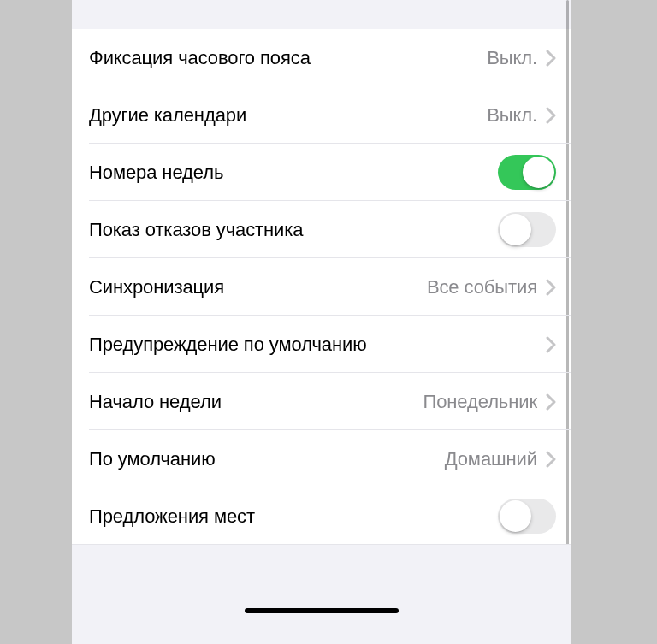 The width and height of the screenshot is (657, 644). Describe the element at coordinates (267, 459) in the screenshot. I see `row-label: По умолчанию` at that location.